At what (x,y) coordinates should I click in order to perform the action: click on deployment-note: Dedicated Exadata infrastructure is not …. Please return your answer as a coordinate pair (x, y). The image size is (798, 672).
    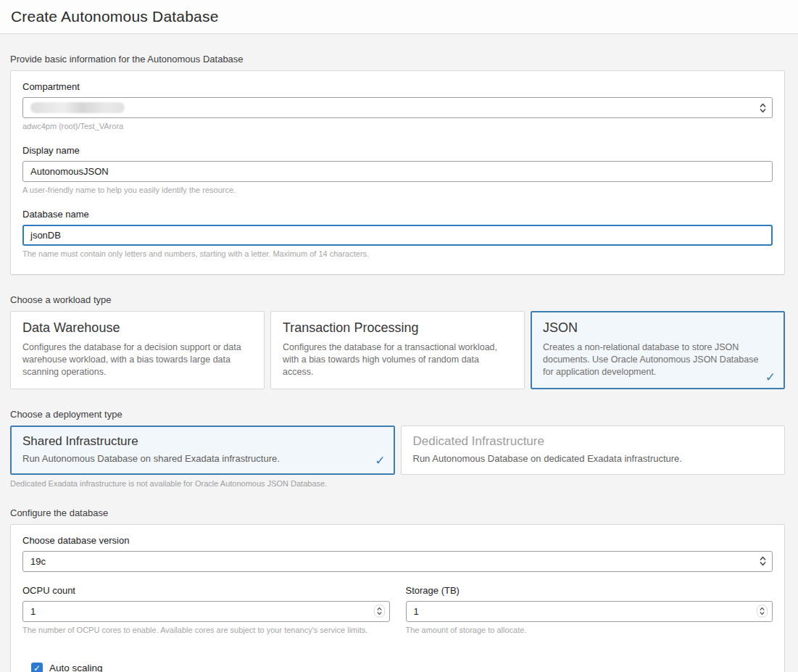
    Looking at the image, I should click on (397, 484).